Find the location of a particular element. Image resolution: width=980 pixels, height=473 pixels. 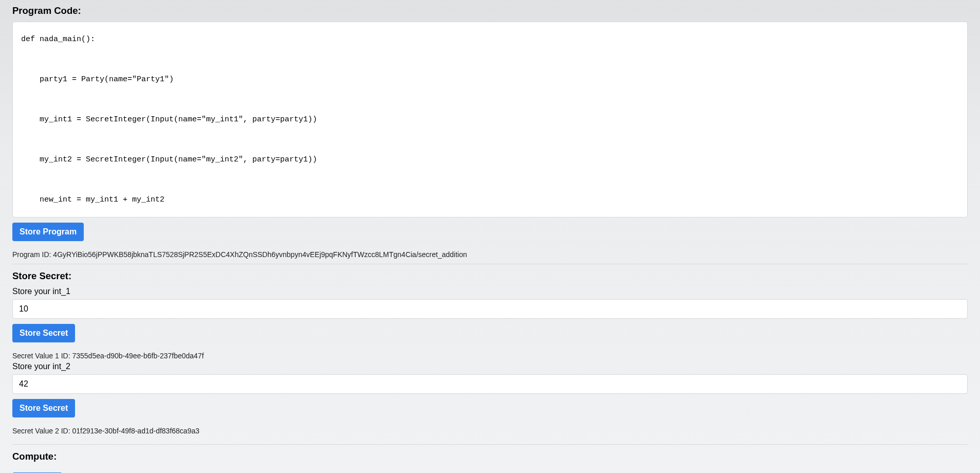

program-code-heading: Program Code: is located at coordinates (490, 11).